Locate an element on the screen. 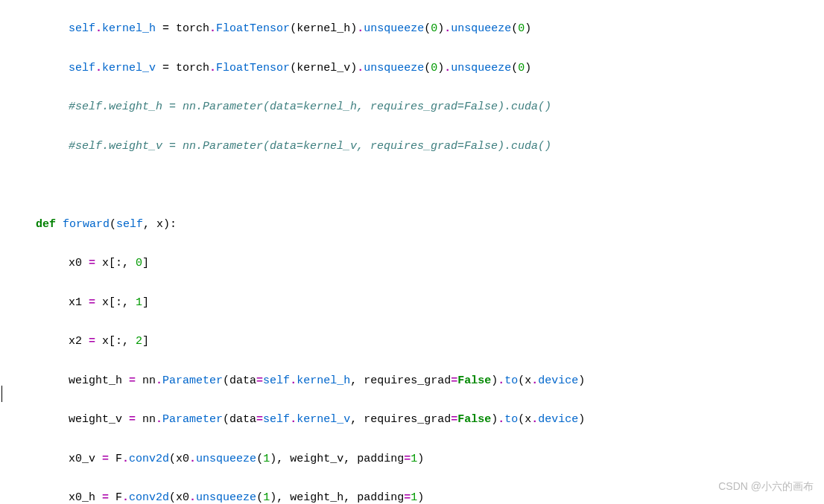  code-line: x0_h = F.conv2d(x0.unsqueeze(1), weight_… is located at coordinates (412, 496).